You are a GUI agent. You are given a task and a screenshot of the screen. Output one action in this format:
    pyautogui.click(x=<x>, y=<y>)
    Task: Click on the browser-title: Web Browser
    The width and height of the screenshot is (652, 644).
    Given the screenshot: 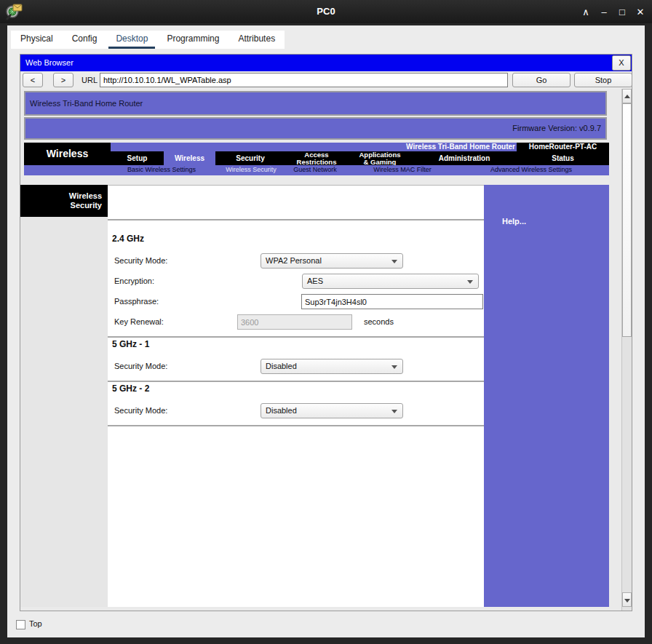 What is the action you would take?
    pyautogui.click(x=326, y=63)
    